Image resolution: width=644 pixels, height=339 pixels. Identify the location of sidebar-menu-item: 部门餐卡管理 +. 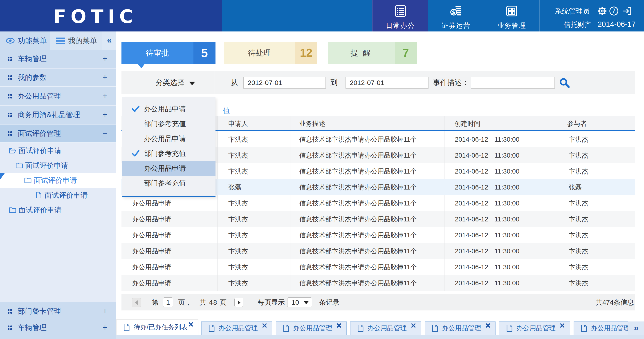
(58, 311).